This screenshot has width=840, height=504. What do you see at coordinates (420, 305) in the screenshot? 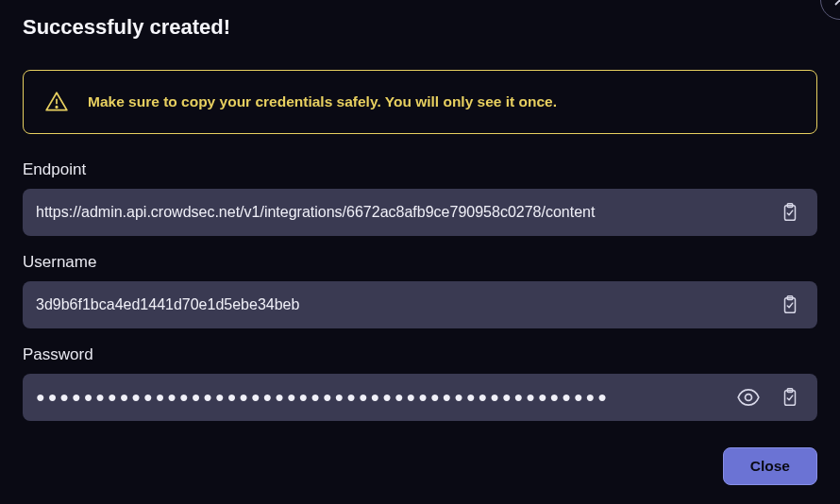
I see `username-row` at bounding box center [420, 305].